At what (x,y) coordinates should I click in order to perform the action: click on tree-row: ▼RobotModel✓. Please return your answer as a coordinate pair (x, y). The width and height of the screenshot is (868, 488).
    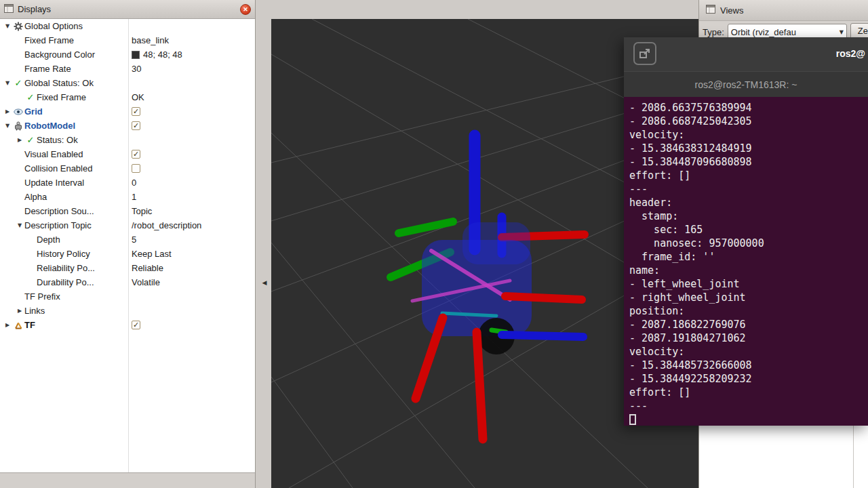
    Looking at the image, I should click on (127, 126).